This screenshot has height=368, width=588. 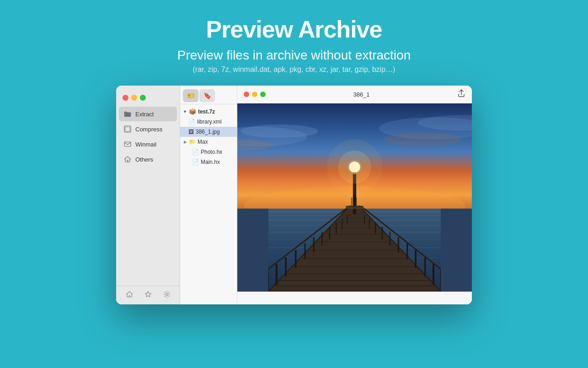 What do you see at coordinates (128, 129) in the screenshot?
I see `compress-icon` at bounding box center [128, 129].